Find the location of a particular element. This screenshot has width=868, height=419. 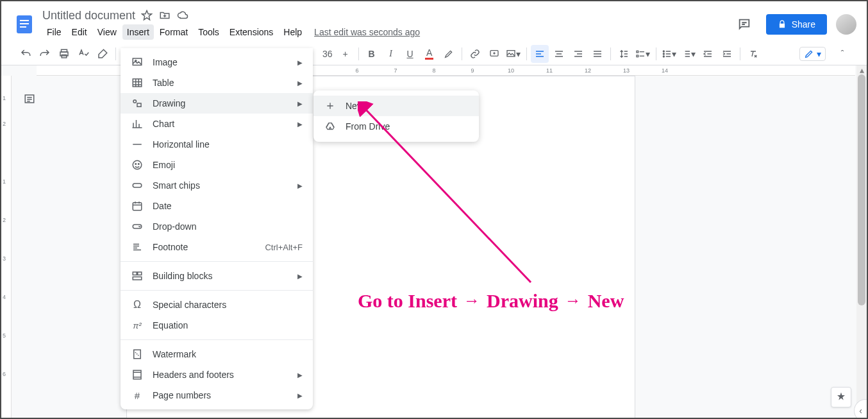

drawing-from-drive-item: From Drive is located at coordinates (396, 126).